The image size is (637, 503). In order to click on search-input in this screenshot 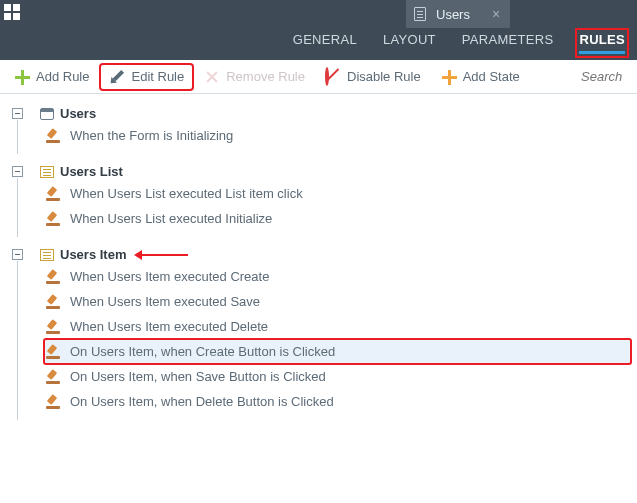, I will do `click(606, 76)`.